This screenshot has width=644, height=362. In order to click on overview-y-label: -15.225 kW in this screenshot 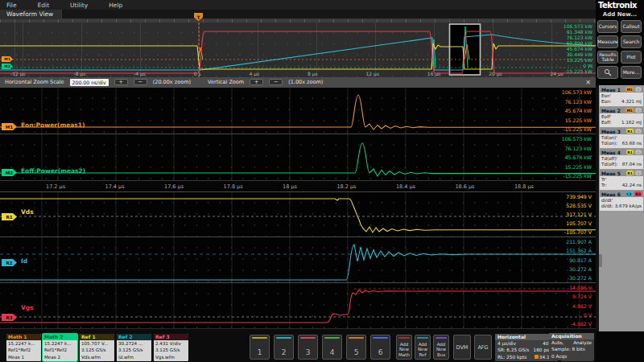, I will do `click(579, 72)`.